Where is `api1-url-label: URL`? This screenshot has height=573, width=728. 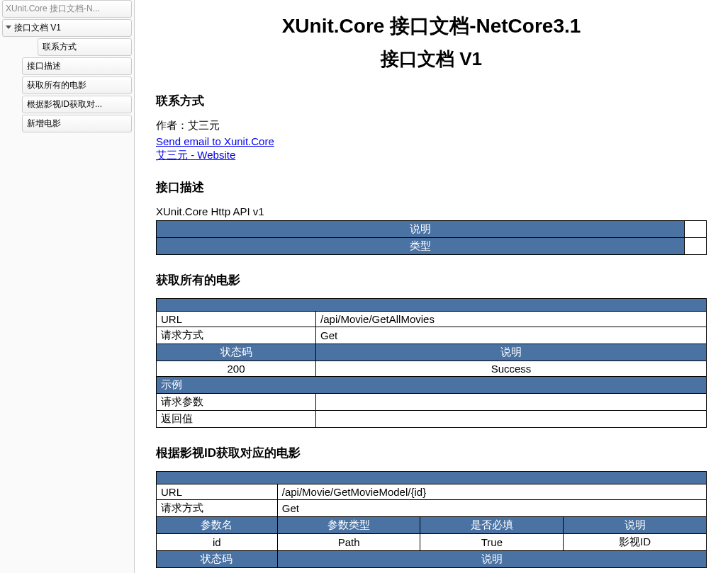 api1-url-label: URL is located at coordinates (237, 319).